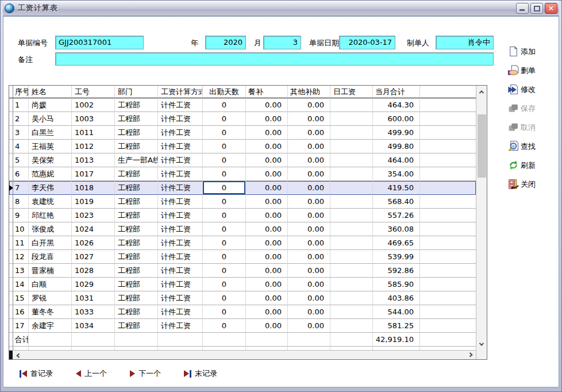 This screenshot has height=392, width=562. What do you see at coordinates (93, 298) in the screenshot?
I see `cell-emp_no: 1031` at bounding box center [93, 298].